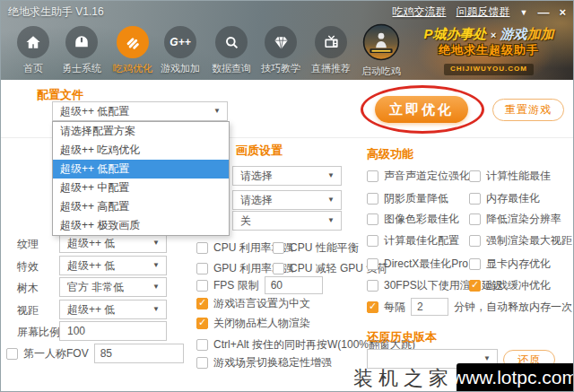  I want to click on middle-select-1: 请选择 ▼, so click(287, 176).